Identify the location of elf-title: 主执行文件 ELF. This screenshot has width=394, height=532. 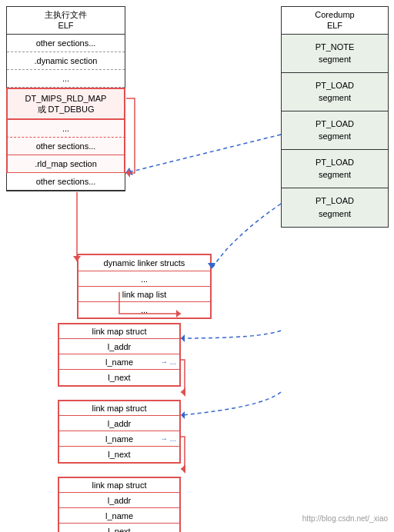
(66, 21).